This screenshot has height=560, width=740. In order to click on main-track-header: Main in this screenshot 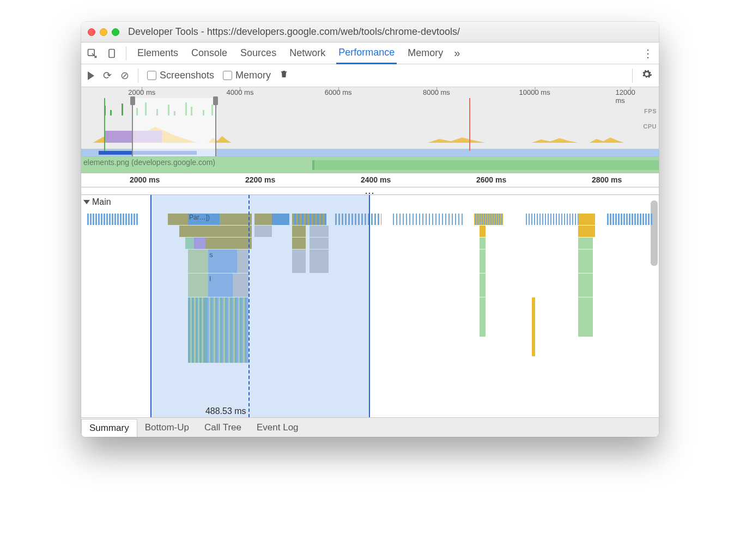, I will do `click(97, 202)`.